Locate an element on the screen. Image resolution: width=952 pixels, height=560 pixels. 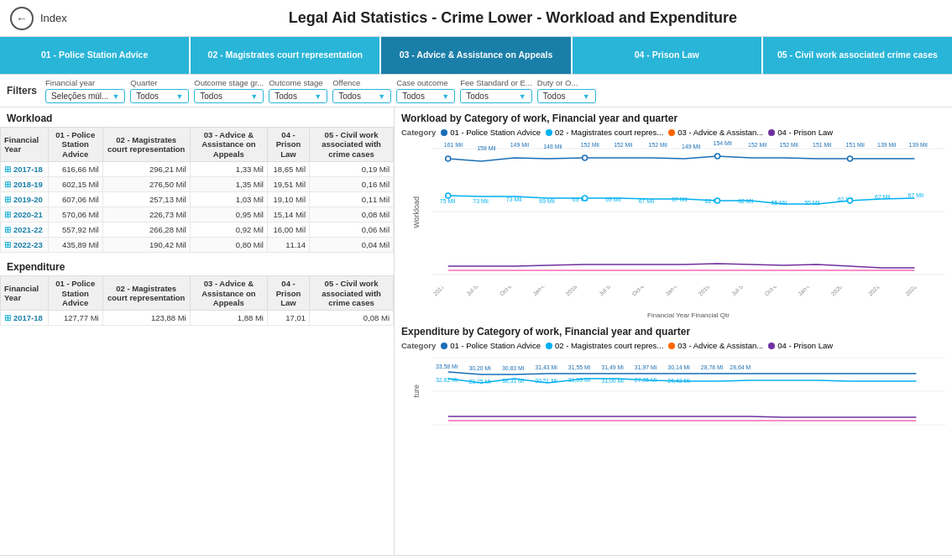
svg-text: 33,58 Mi is located at coordinates (447, 366).